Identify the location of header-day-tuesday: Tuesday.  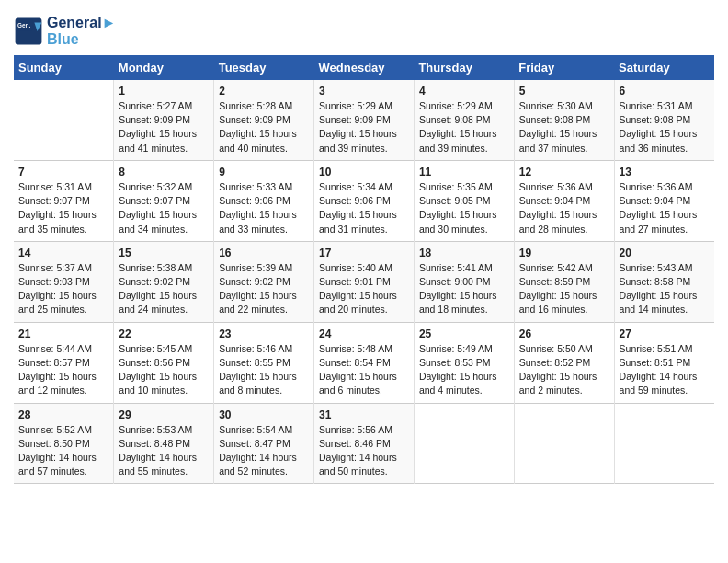
(265, 68).